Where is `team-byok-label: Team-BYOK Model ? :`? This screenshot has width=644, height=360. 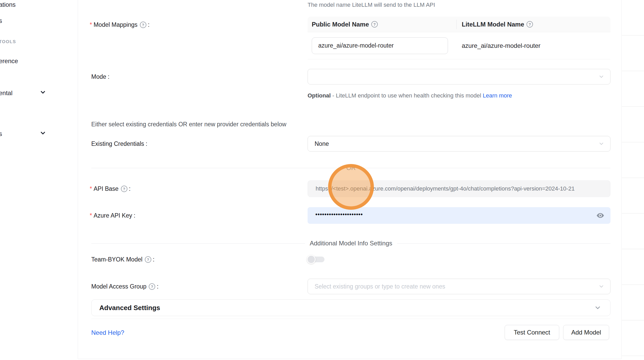 team-byok-label: Team-BYOK Model ? : is located at coordinates (123, 259).